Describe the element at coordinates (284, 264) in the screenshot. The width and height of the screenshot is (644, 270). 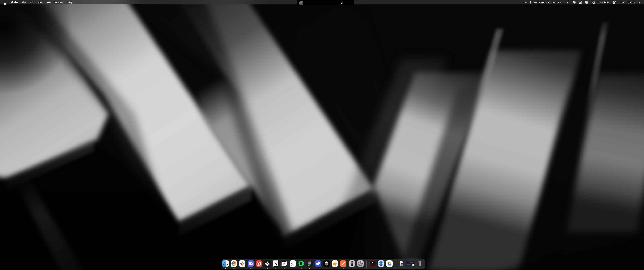
I see `svg-text: 10` at that location.